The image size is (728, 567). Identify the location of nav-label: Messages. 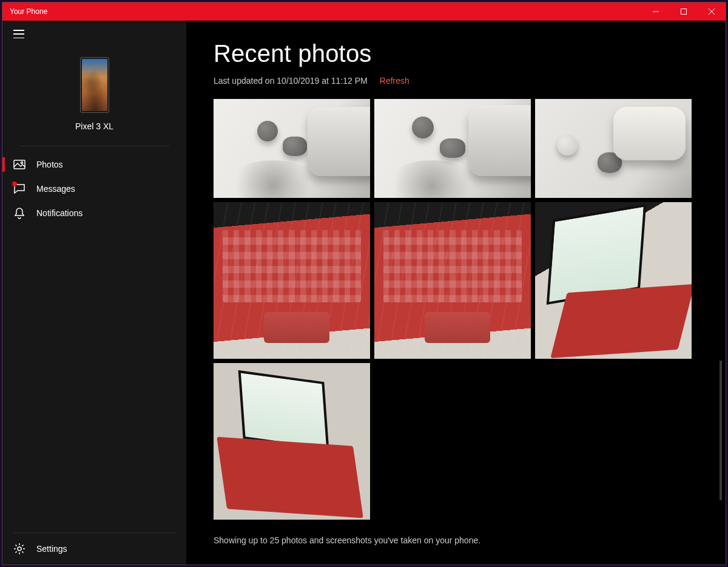
(56, 189).